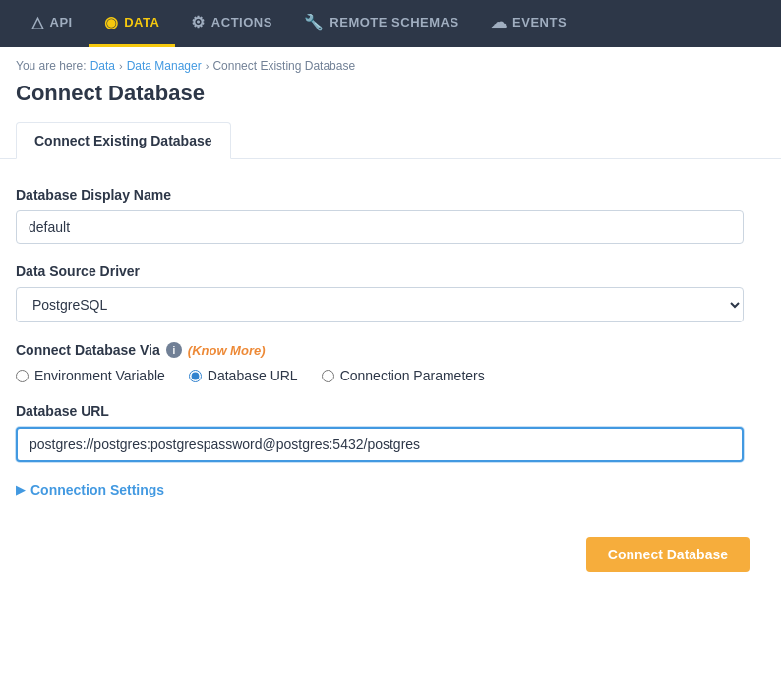 This screenshot has width=781, height=700. I want to click on breadcrumb-link-data-manager: Data Manager, so click(164, 66).